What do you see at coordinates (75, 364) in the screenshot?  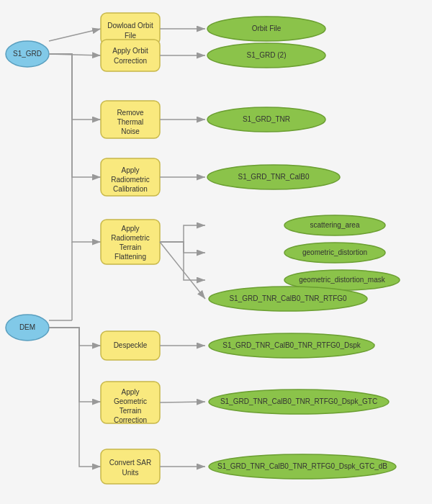 I see `conn-dem-geo-terrain` at bounding box center [75, 364].